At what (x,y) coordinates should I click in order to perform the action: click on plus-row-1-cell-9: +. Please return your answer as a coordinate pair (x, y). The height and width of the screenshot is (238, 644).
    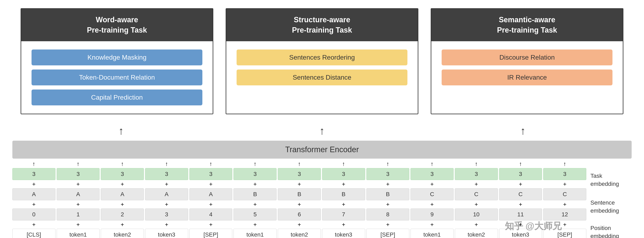
    Looking at the image, I should click on (432, 184).